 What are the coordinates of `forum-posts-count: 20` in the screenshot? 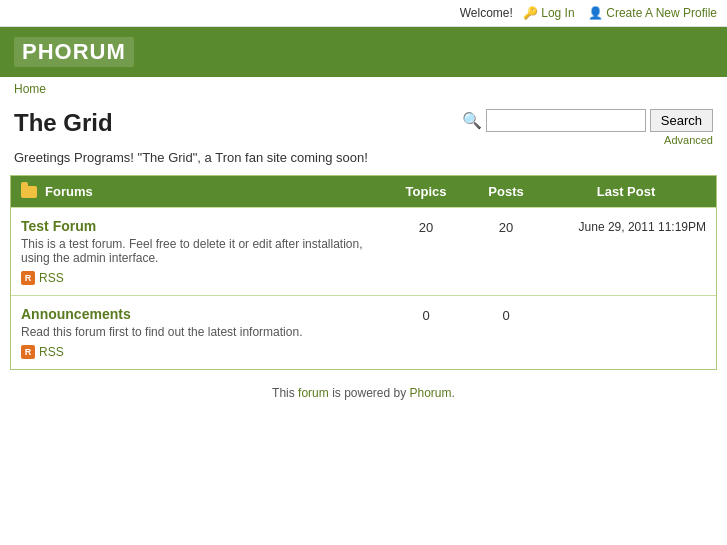 It's located at (506, 226).